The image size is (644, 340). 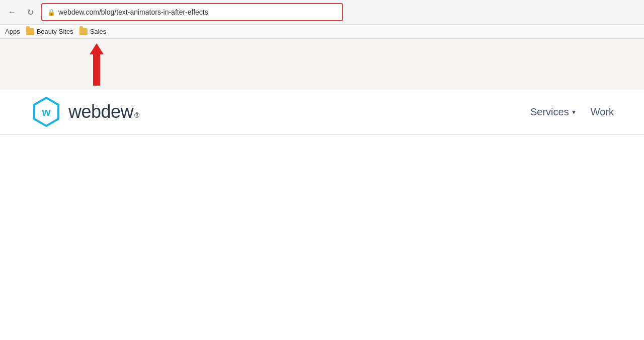 I want to click on nav-services-label: Services, so click(x=549, y=112).